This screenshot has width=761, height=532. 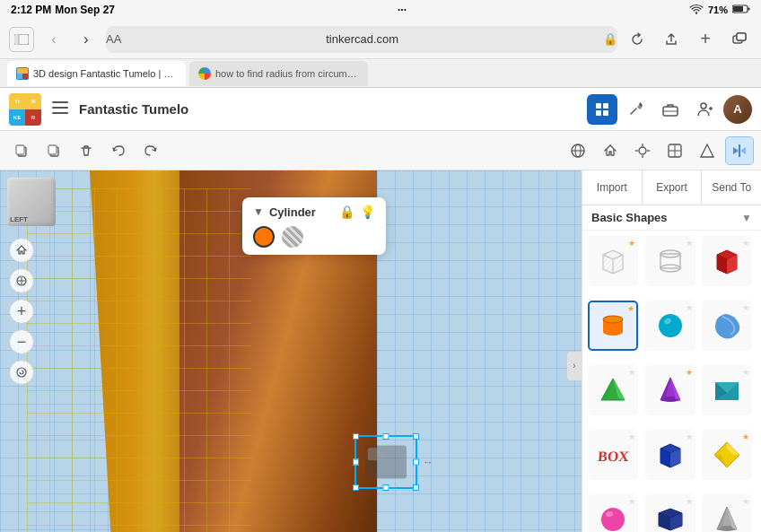 What do you see at coordinates (632, 243) in the screenshot?
I see `star-box-ghost: ★` at bounding box center [632, 243].